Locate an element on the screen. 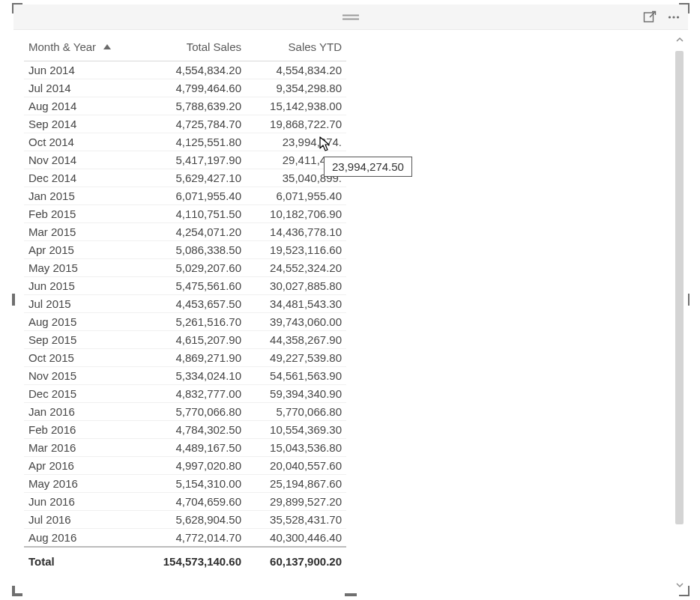 This screenshot has width=700, height=600. table-row: Apr 20155,086,338.5019,523,116.60 is located at coordinates (185, 250).